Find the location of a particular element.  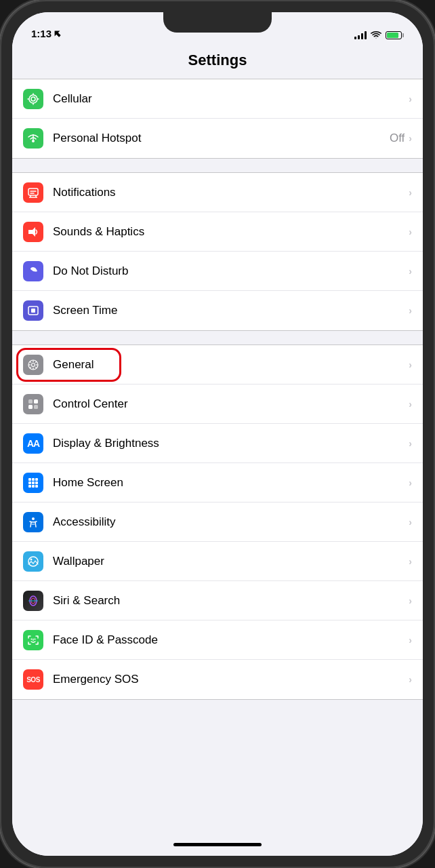

settings-row-controlcenter: Control Center › is located at coordinates (218, 404).